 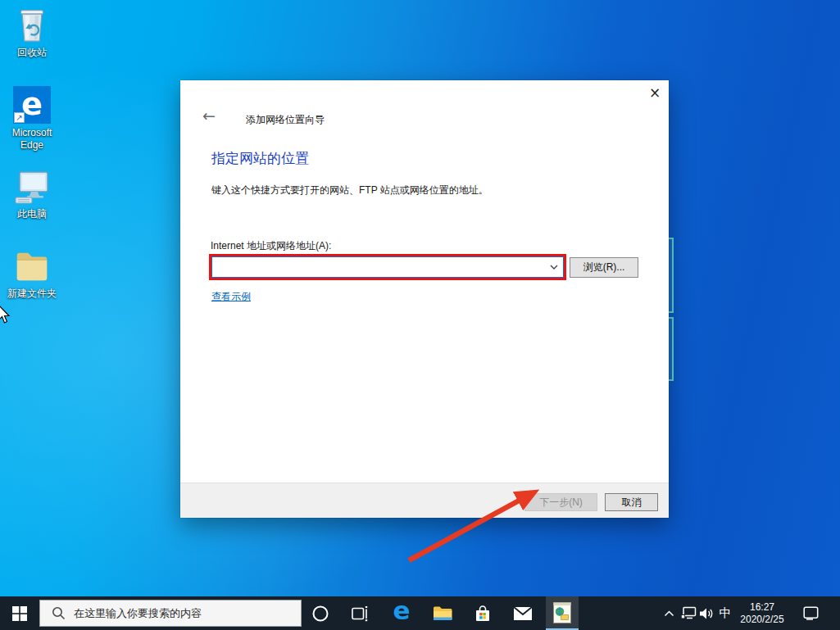 What do you see at coordinates (706, 614) in the screenshot?
I see `speaker-icon` at bounding box center [706, 614].